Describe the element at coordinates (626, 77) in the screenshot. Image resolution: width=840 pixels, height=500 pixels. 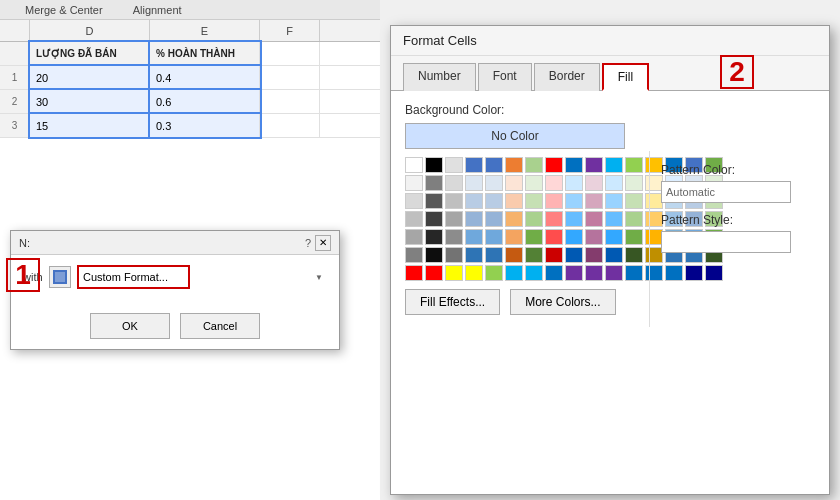
I see `tab-fill: Fill` at that location.